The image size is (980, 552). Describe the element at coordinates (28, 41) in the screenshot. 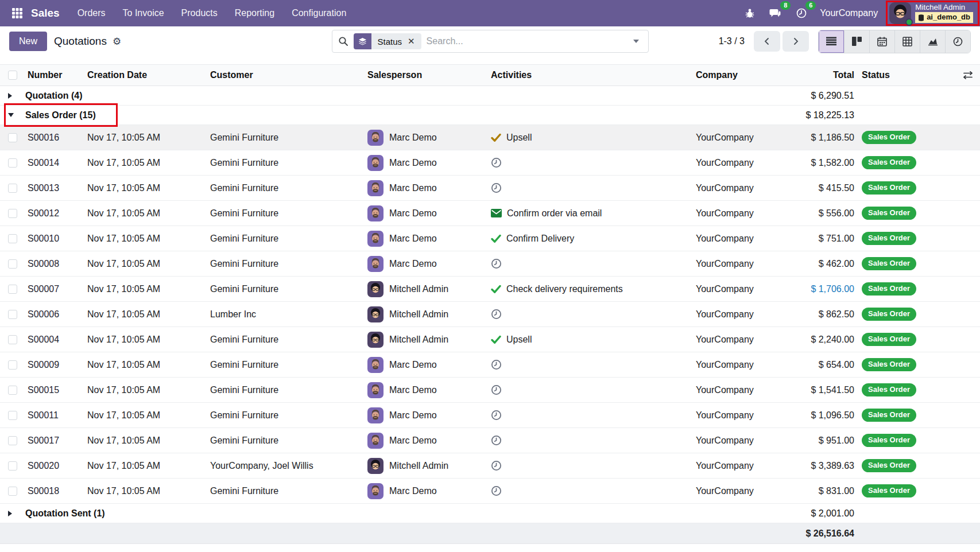

I see `new-button: New` at that location.